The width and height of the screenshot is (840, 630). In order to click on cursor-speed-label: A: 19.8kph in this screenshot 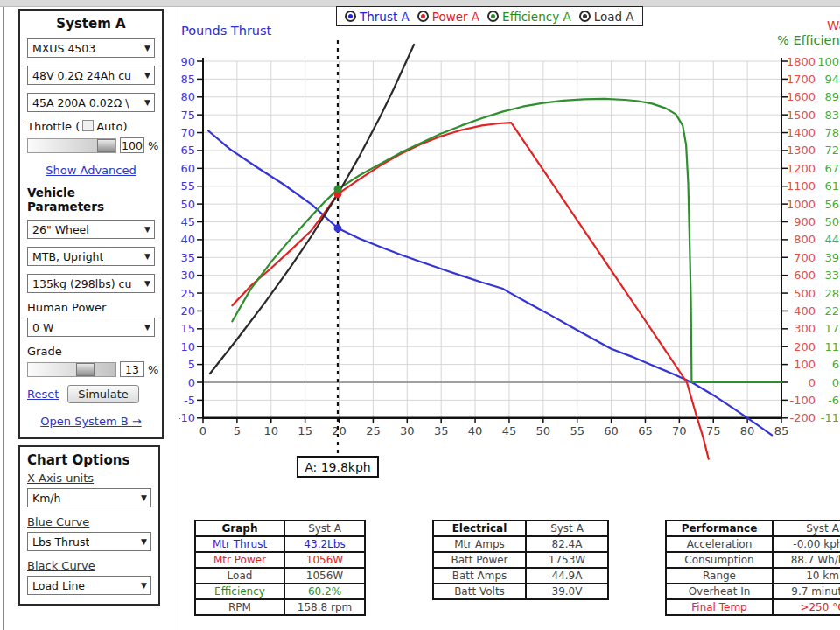, I will do `click(338, 467)`.